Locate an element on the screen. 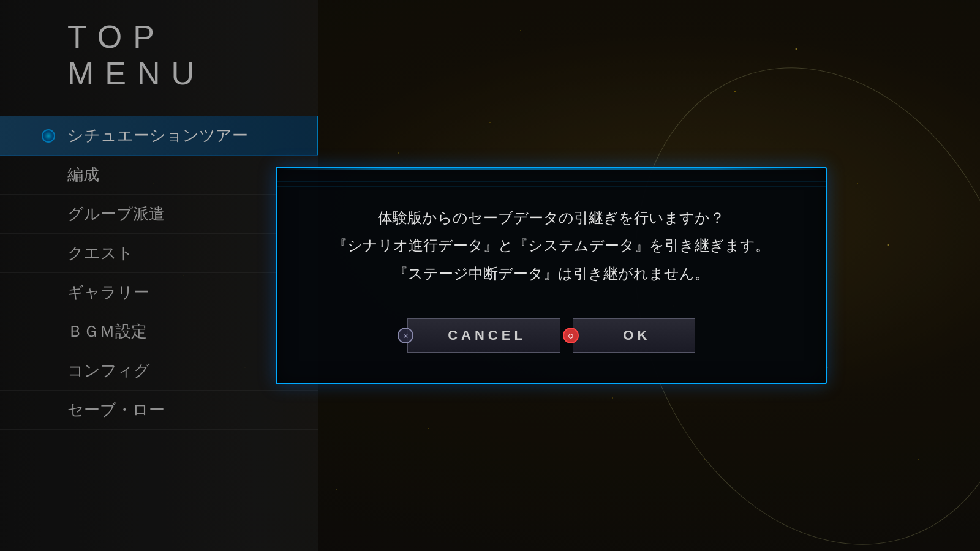  cancel-button-wrapper: ✕ CANCEL is located at coordinates (484, 335).